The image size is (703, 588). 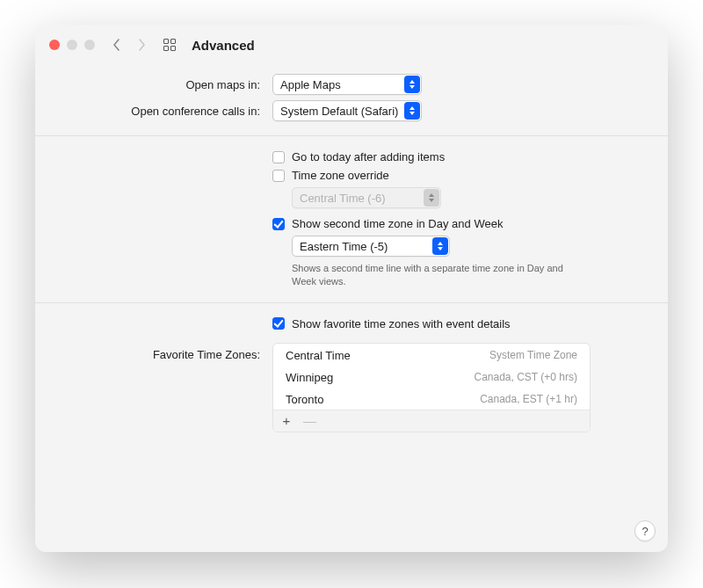 What do you see at coordinates (359, 199) in the screenshot?
I see `timezone-override-value: Central Time (-6)` at bounding box center [359, 199].